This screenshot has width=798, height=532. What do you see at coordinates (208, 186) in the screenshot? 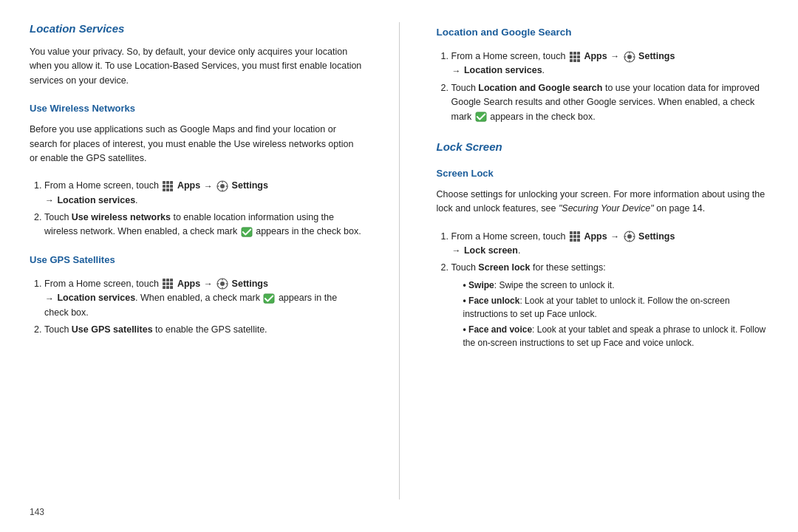
I see `arrow-1: →` at bounding box center [208, 186].